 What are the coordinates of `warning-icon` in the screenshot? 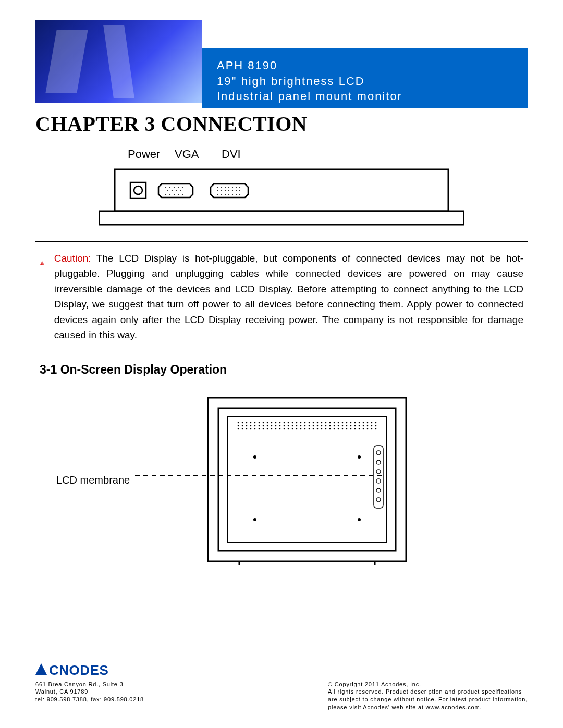 It's located at (42, 263).